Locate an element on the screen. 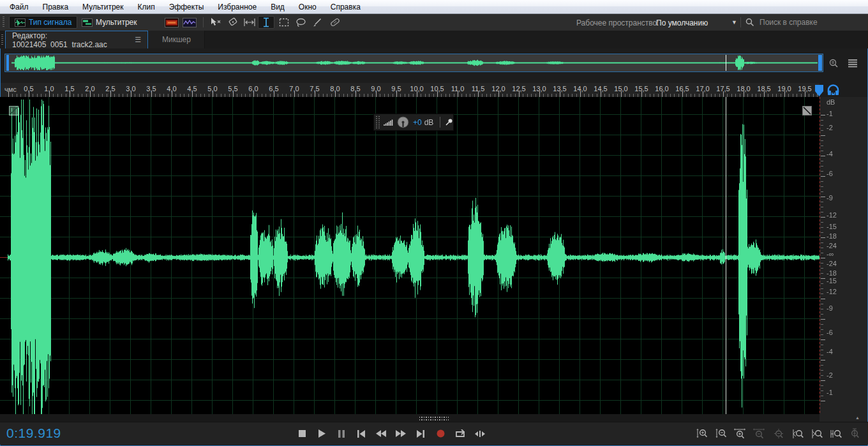 The height and width of the screenshot is (446, 868). zoom-out-vertical-button is located at coordinates (721, 434).